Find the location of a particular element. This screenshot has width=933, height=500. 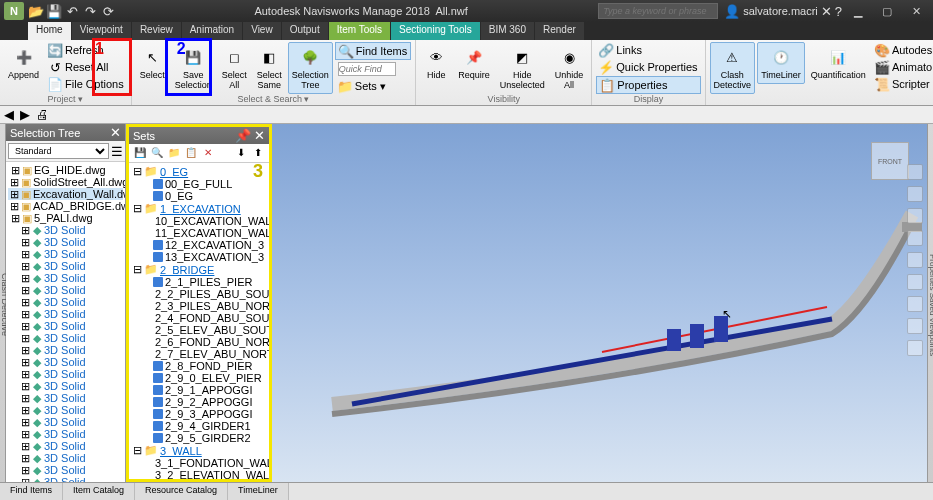

sets-item: 2_9_0_ELEV_PIER is located at coordinates (199, 378).